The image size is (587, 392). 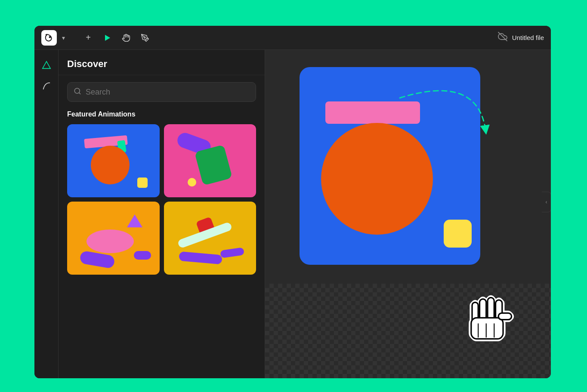 What do you see at coordinates (162, 92) in the screenshot?
I see `search-bar` at bounding box center [162, 92].